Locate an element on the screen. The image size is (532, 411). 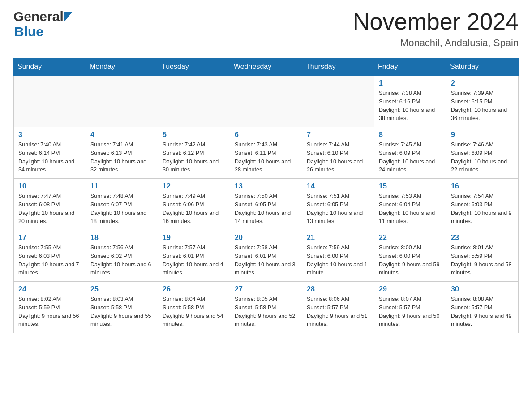
calendar-cell: 22Sunrise: 8:00 AM Sunset: 6:00 PM Dayli… is located at coordinates (410, 256).